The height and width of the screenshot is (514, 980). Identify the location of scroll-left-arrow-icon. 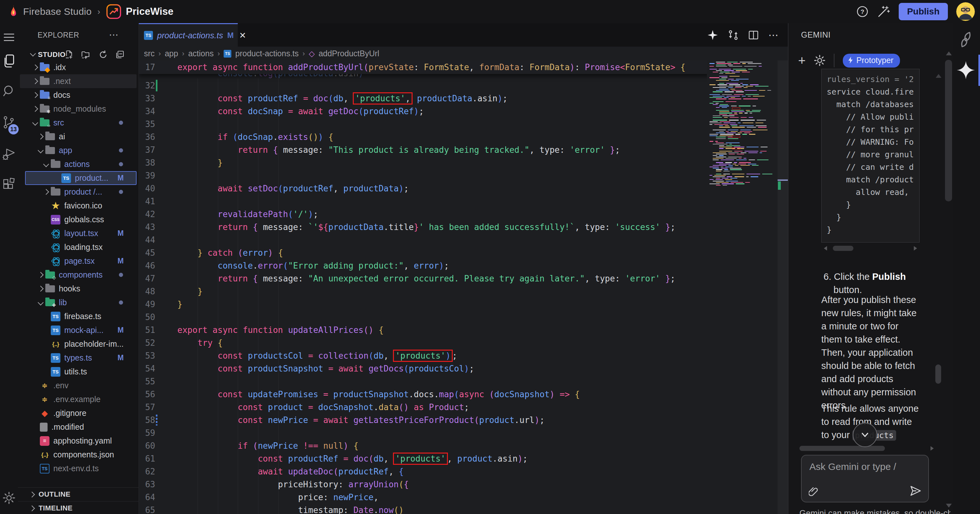
(826, 248).